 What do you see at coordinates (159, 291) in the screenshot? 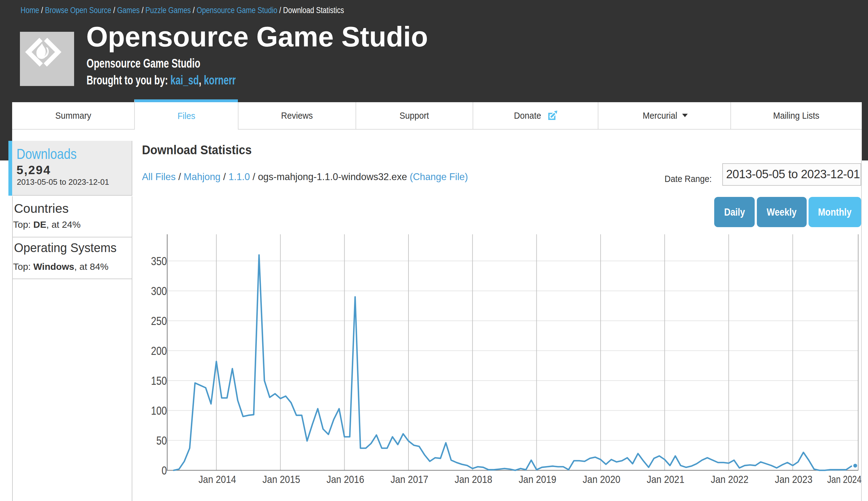
I see `svg-text: 300` at bounding box center [159, 291].